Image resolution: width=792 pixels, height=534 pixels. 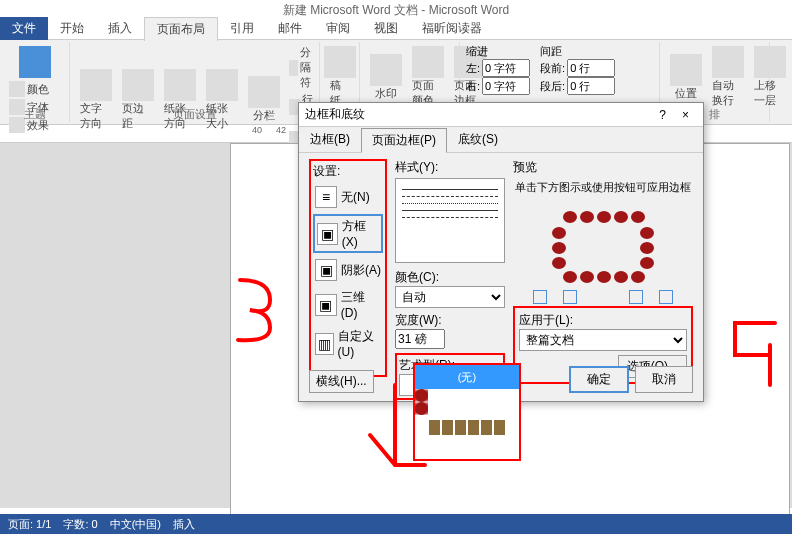 I want to click on border-toggle-br, so click(x=636, y=297).